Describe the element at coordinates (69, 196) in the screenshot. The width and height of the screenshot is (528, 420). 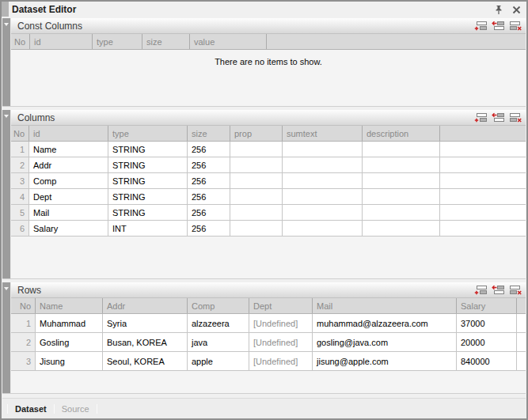
I see `grid-cell: Dept` at that location.